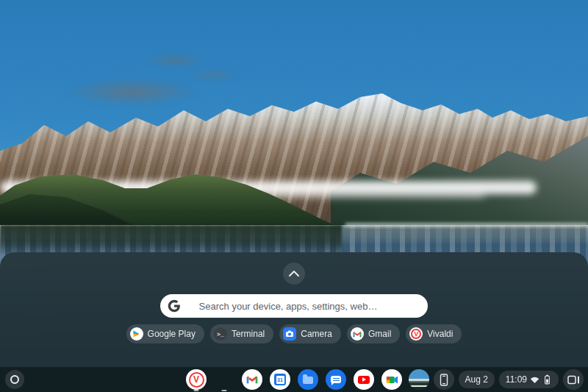 Image resolution: width=588 pixels, height=392 pixels. What do you see at coordinates (373, 334) in the screenshot?
I see `chip-gmail: Gmail` at bounding box center [373, 334].